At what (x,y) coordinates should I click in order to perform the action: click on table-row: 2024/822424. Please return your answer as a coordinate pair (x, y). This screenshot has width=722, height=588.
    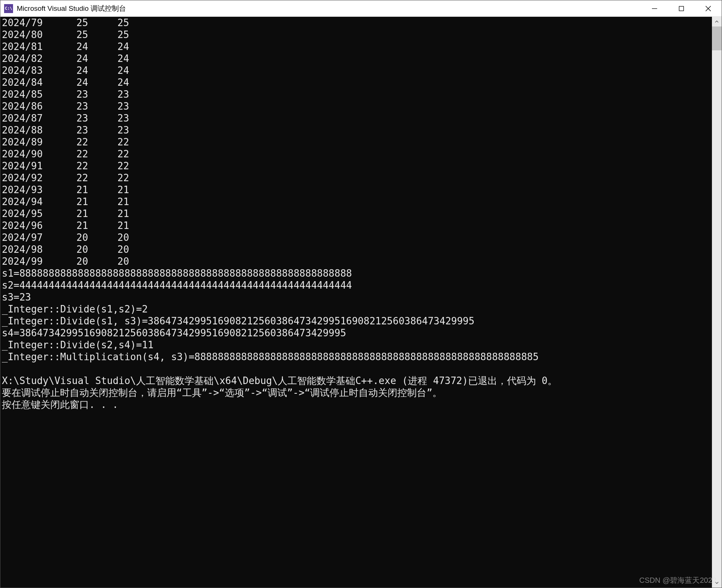
    Looking at the image, I should click on (356, 59).